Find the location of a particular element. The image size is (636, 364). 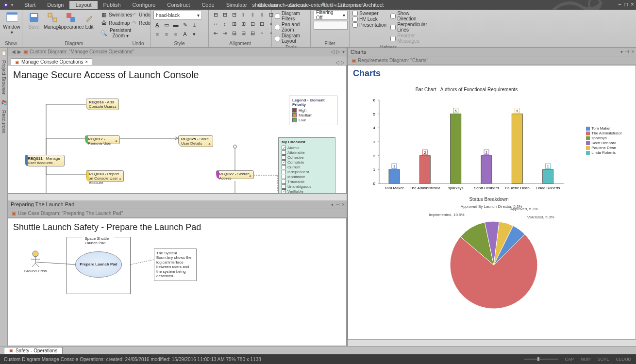

style-tools-1: A̲▭▬✎⟂ is located at coordinates (178, 25).